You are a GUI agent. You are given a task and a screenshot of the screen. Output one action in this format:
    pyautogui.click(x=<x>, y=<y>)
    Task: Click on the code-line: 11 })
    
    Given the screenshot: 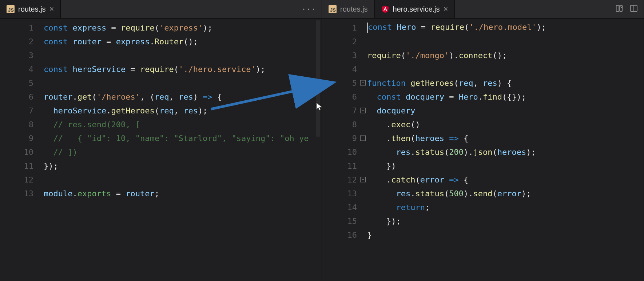 What is the action you would take?
    pyautogui.click(x=483, y=166)
    